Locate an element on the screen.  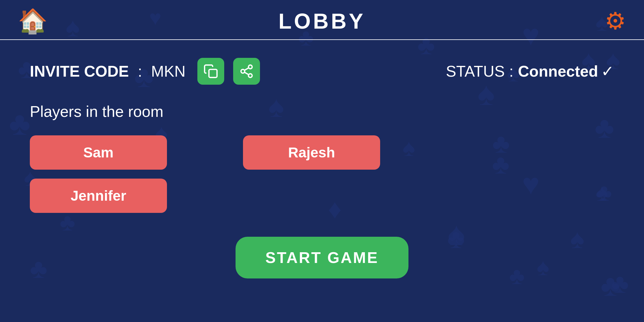
home-button: 🏠 is located at coordinates (33, 21).